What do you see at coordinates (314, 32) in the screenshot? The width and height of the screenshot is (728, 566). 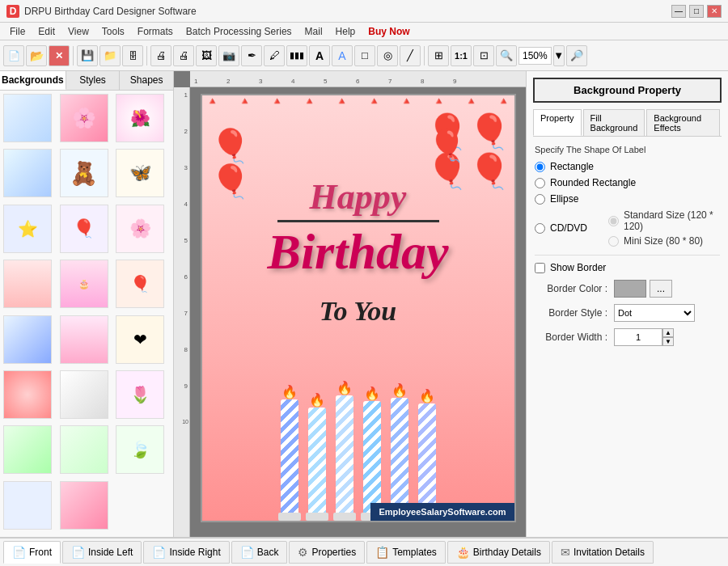 I see `menu-mail: Mail` at bounding box center [314, 32].